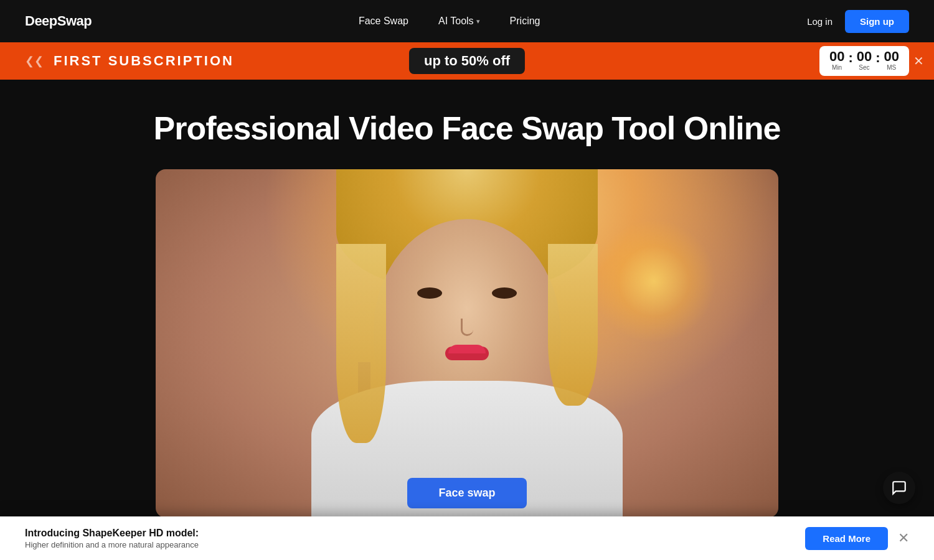 The image size is (934, 560). What do you see at coordinates (892, 61) in the screenshot?
I see `timer-ms: 00 MS` at bounding box center [892, 61].